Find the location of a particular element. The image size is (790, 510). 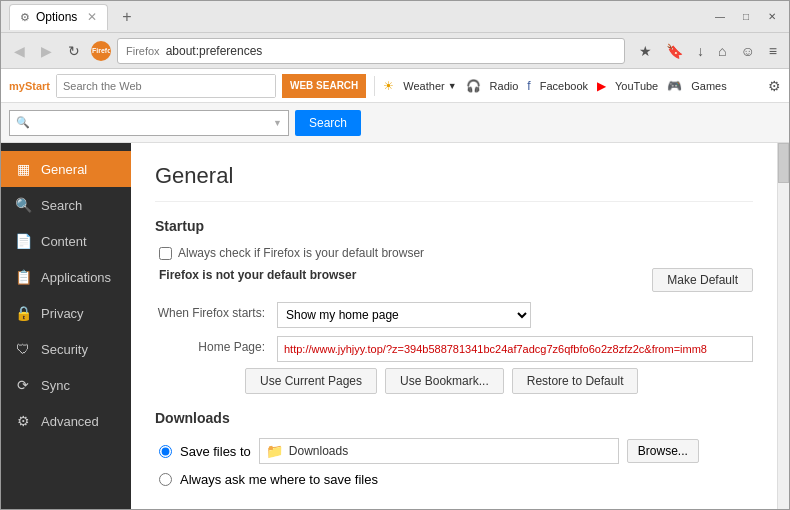

bookmark-star-button: ★ is located at coordinates (646, 51).